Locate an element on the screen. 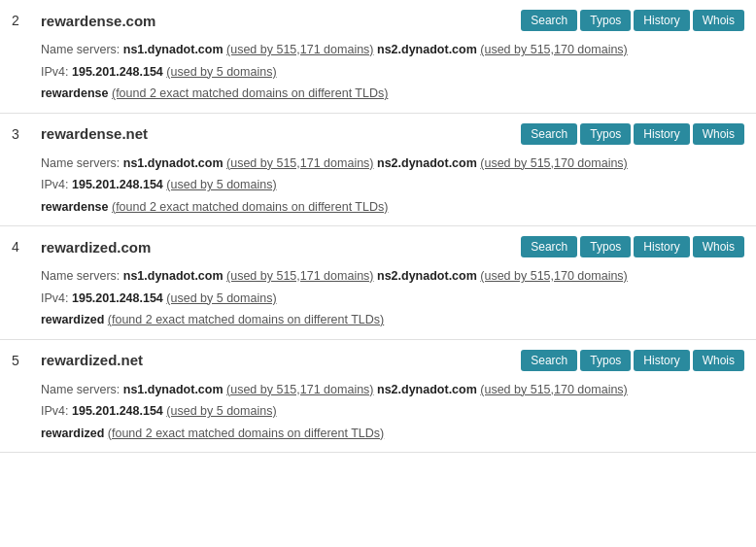 This screenshot has width=756, height=547. domain-number: 3 is located at coordinates (26, 134).